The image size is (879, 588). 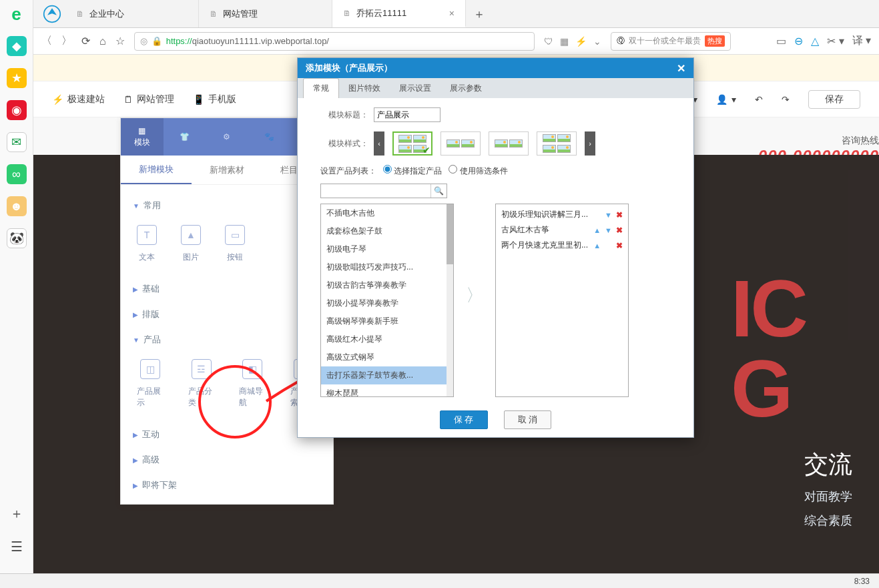 I want to click on add-shortcut-icon: ＋, so click(x=17, y=514).